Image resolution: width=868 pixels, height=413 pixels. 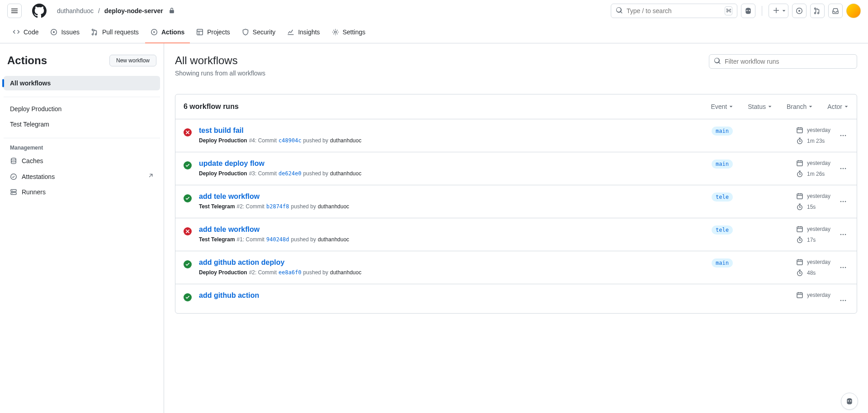 What do you see at coordinates (27, 61) in the screenshot?
I see `sidebar-title: Actions` at bounding box center [27, 61].